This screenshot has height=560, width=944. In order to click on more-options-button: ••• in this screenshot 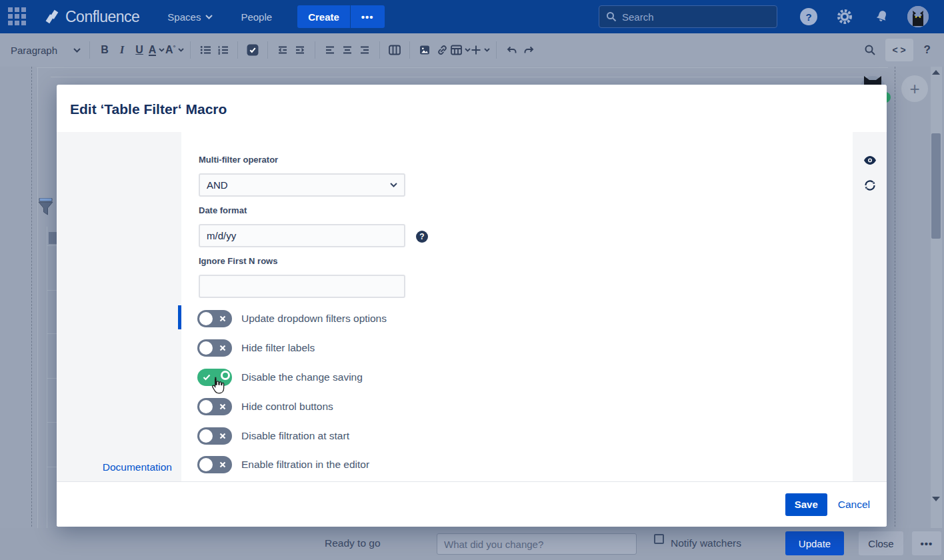, I will do `click(927, 543)`.